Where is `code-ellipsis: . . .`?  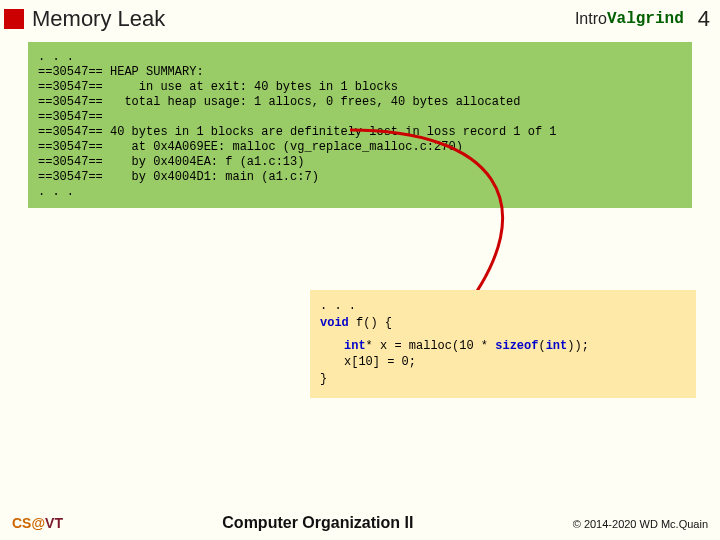
code-ellipsis: . . . is located at coordinates (503, 306).